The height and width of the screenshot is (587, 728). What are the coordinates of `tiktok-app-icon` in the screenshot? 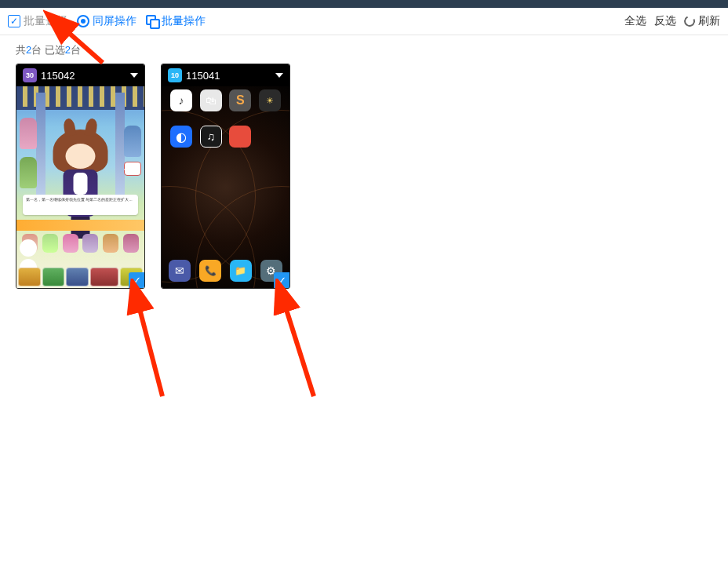 It's located at (211, 137).